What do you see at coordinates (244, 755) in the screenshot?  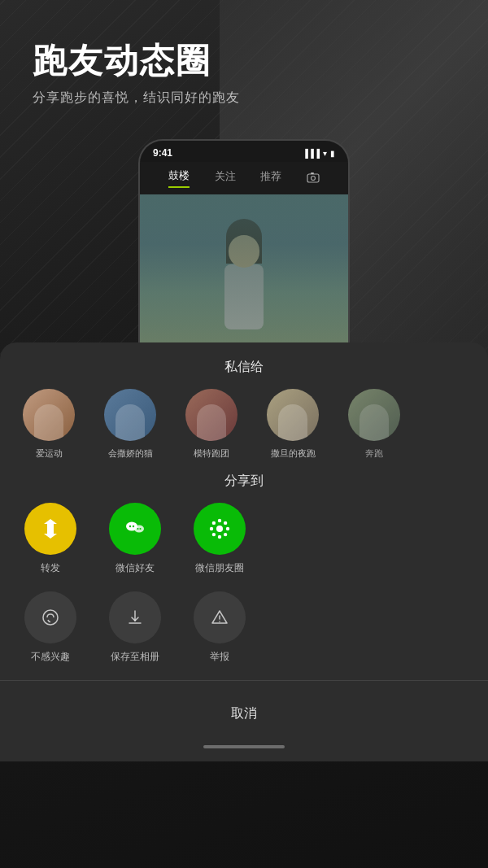 I see `bottom-spacer` at bounding box center [244, 755].